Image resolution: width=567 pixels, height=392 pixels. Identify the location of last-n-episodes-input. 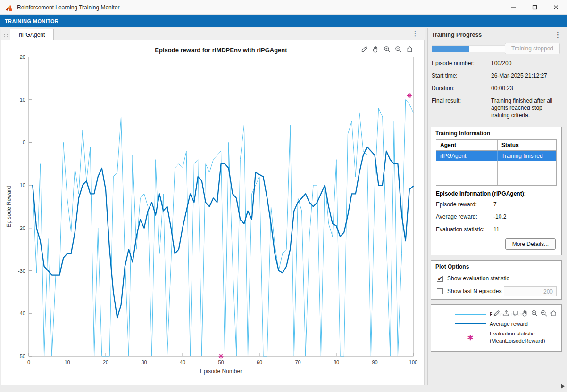
(530, 291).